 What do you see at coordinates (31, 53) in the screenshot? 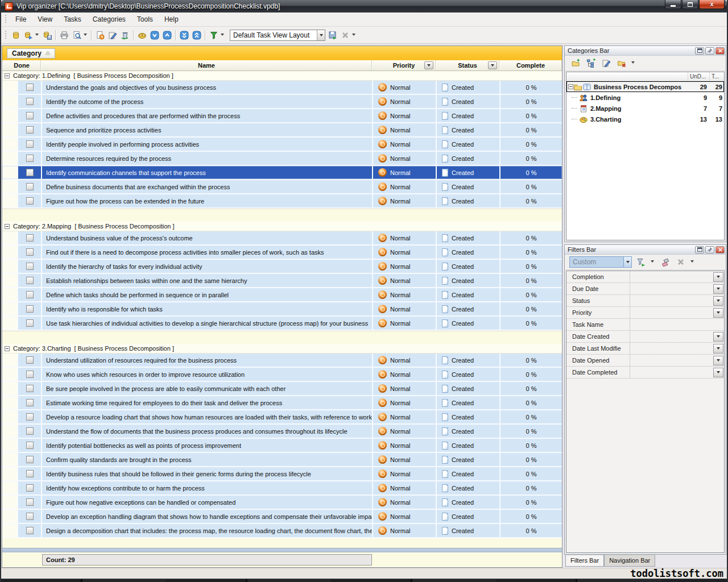
I see `group-by-category-button: Category` at bounding box center [31, 53].